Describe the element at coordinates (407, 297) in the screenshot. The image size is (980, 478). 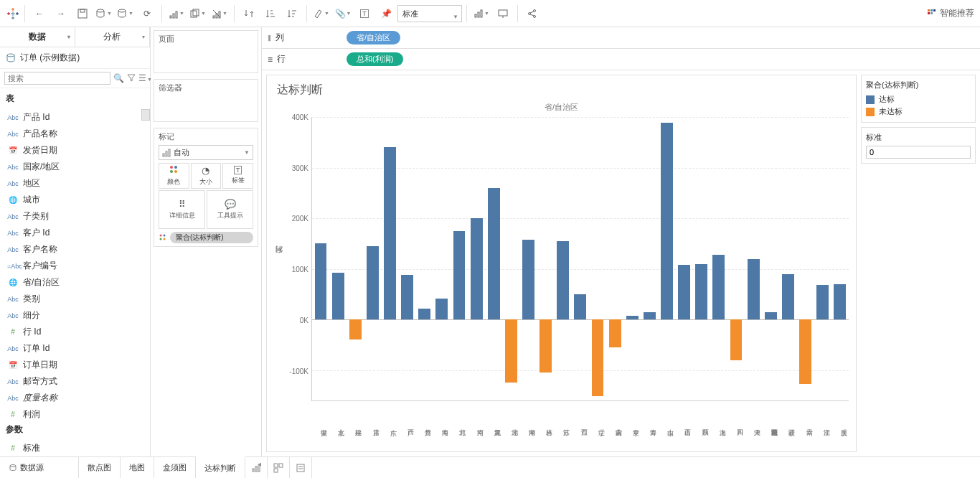
I see `bar-广西` at that location.